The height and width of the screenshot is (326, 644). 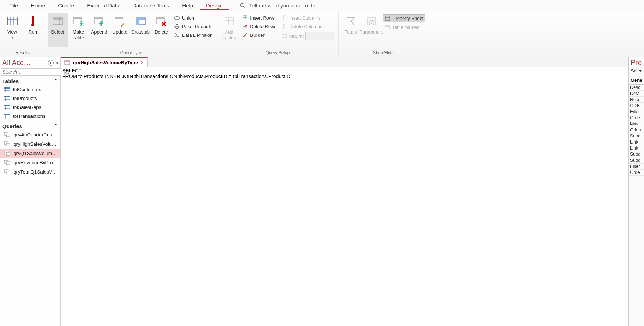 I want to click on search-input, so click(x=33, y=72).